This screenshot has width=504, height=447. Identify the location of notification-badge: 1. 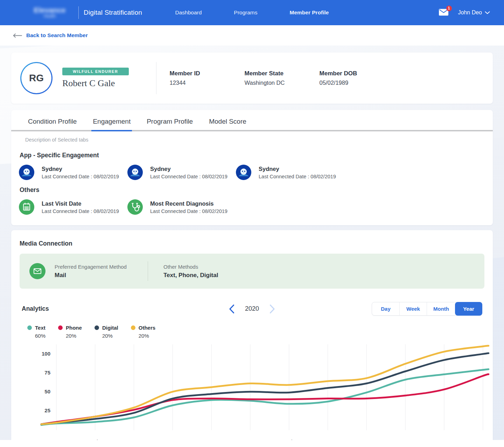
(449, 8).